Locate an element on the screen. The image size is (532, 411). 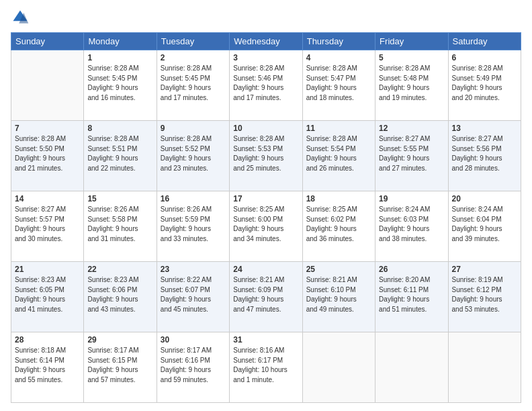
calendar-cell: 30Sunrise: 8:17 AMSunset: 6:16 PMDayligh… is located at coordinates (193, 368).